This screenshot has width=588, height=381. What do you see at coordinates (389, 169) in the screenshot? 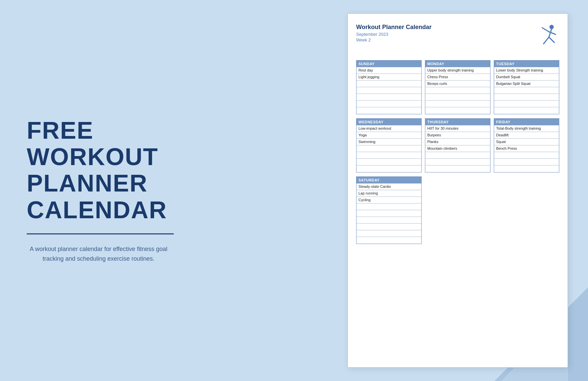
I see `wednesday-entry-6: .` at bounding box center [389, 169].